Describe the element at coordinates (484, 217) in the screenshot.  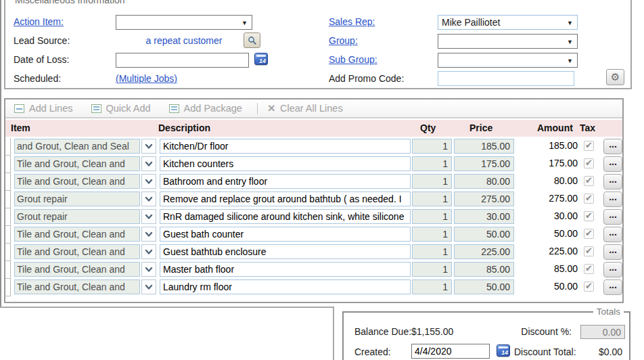
I see `price-field: 30.00` at that location.